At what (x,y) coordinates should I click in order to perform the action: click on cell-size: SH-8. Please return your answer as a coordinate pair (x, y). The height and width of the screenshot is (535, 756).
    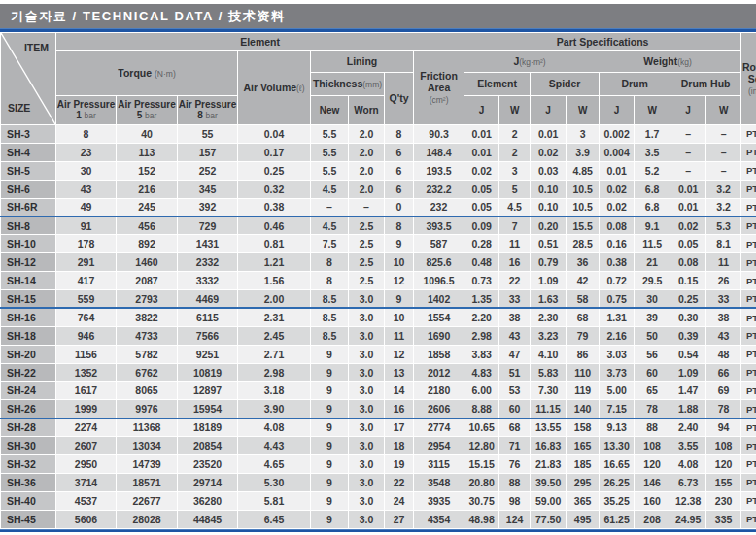
    Looking at the image, I should click on (29, 225).